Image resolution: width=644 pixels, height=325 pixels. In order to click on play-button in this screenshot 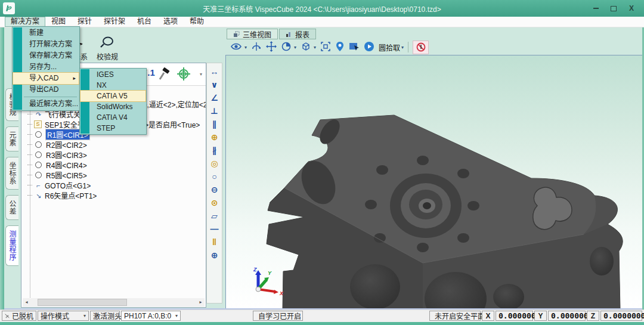, I will do `click(369, 48)`.